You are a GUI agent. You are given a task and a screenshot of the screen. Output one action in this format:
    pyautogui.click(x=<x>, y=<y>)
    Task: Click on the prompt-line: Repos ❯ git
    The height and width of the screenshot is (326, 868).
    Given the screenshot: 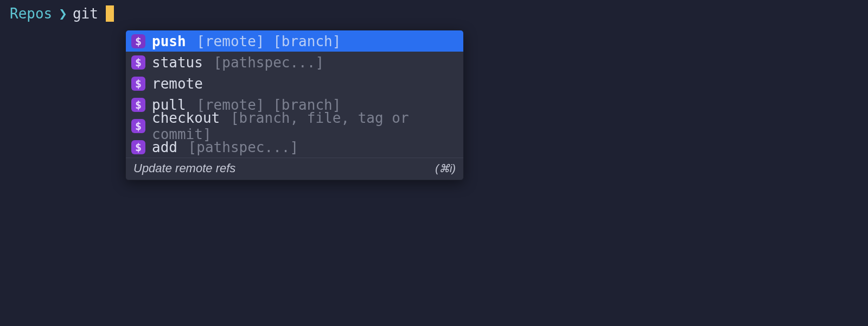 What is the action you would take?
    pyautogui.click(x=434, y=11)
    